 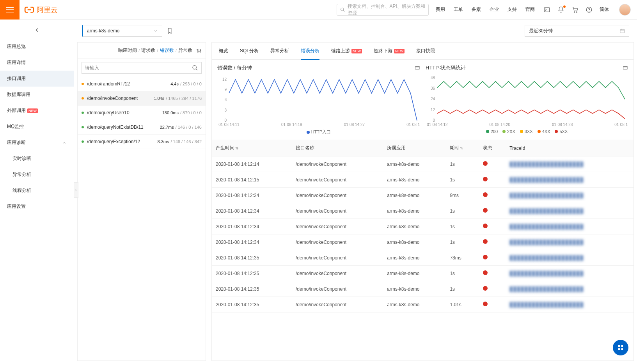 What do you see at coordinates (47, 10) in the screenshot?
I see `logo-text: 阿里云` at bounding box center [47, 10].